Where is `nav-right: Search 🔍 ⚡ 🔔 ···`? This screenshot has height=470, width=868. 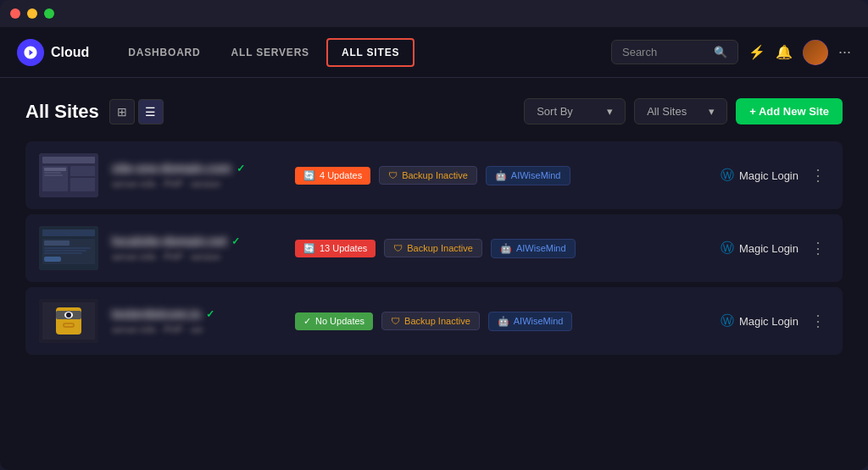
nav-right: Search 🔍 ⚡ 🔔 ··· is located at coordinates (731, 53).